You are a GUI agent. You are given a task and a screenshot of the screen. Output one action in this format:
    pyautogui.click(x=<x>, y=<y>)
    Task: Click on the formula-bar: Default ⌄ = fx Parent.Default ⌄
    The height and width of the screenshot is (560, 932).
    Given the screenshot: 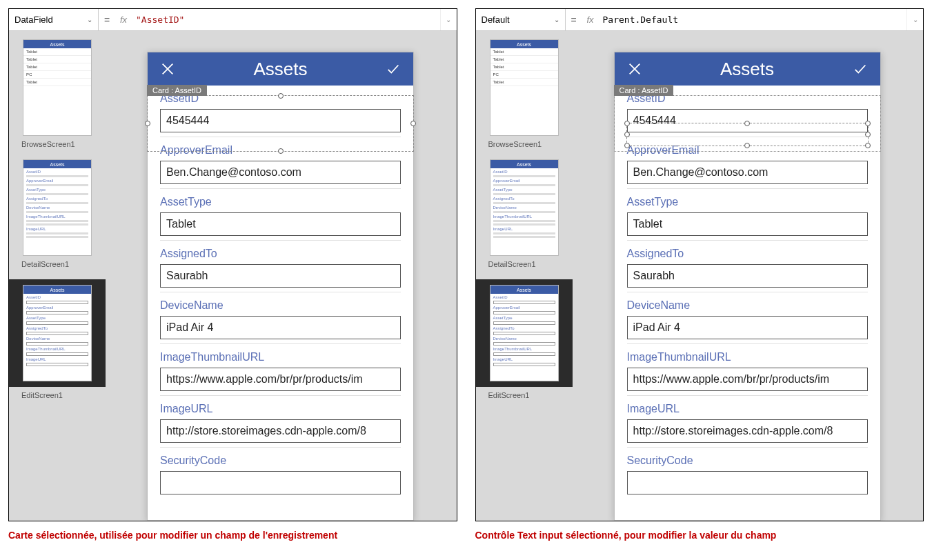 What is the action you would take?
    pyautogui.click(x=700, y=20)
    